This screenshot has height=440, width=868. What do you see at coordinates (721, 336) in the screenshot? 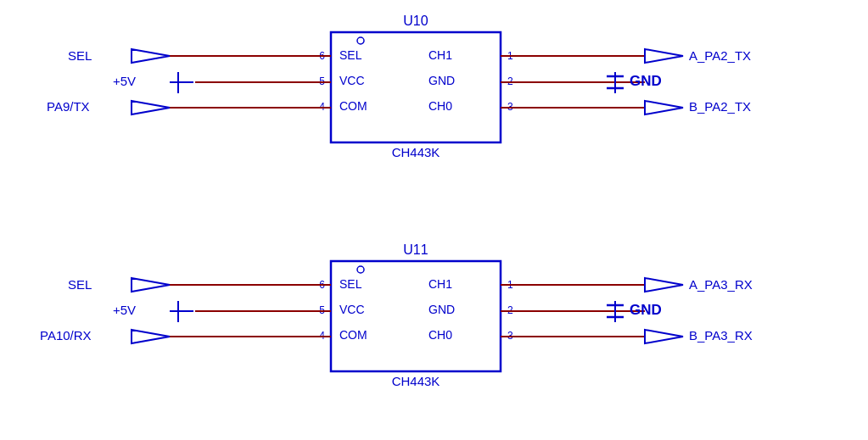
I see `u11-bpa3rx-label: B_PA3_RX` at bounding box center [721, 336].